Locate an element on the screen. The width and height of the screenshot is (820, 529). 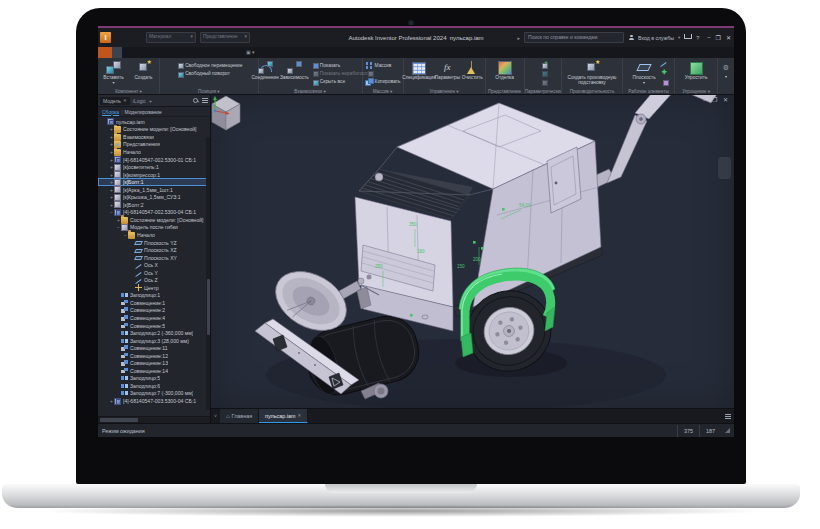
tree-item: Плоскость YZ is located at coordinates (154, 243).